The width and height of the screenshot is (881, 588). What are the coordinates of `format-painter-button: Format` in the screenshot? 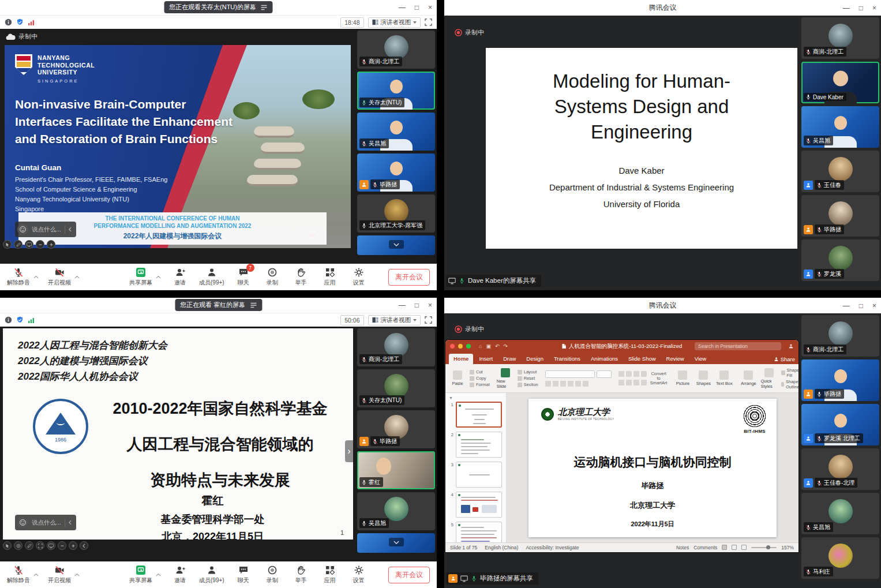 It's located at (480, 384).